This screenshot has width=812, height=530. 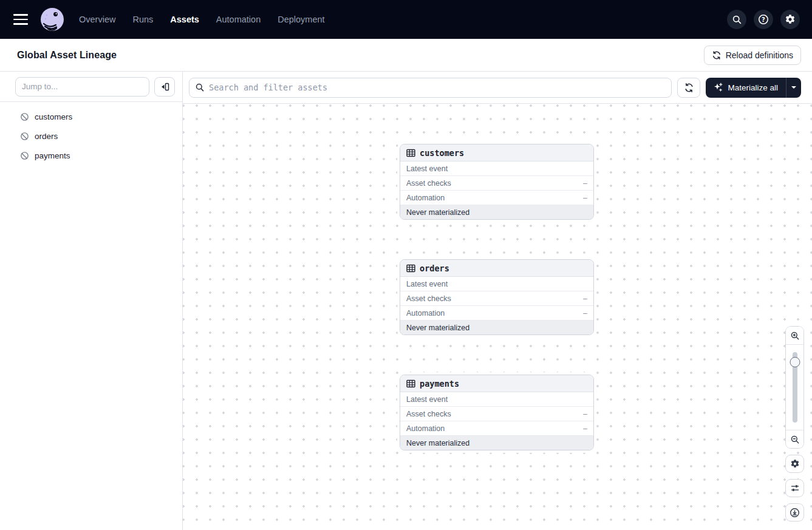 I want to click on refresh-icon, so click(x=689, y=87).